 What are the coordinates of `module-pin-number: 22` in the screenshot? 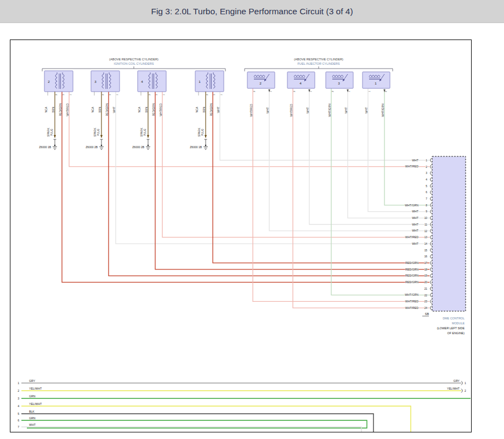 It's located at (426, 295).